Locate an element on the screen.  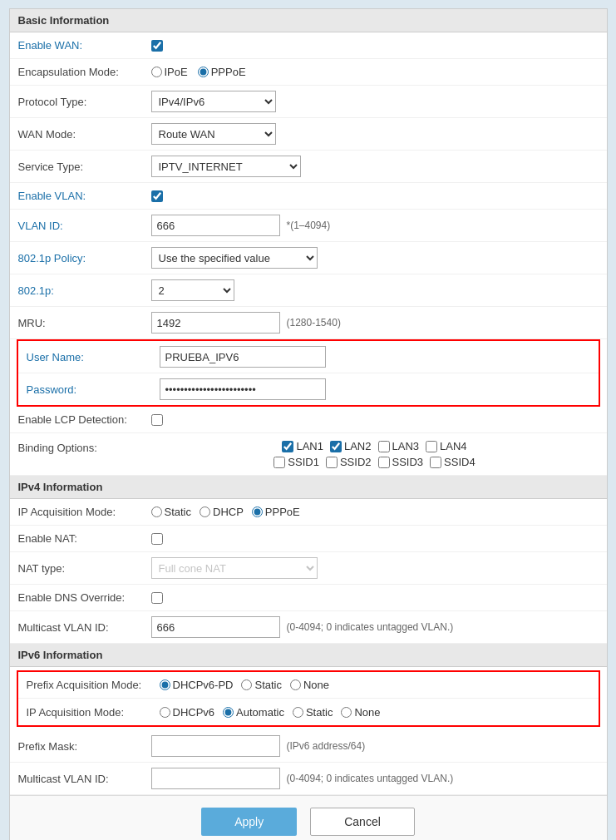
ipv6-info-header: IPv6 Information is located at coordinates (308, 655).